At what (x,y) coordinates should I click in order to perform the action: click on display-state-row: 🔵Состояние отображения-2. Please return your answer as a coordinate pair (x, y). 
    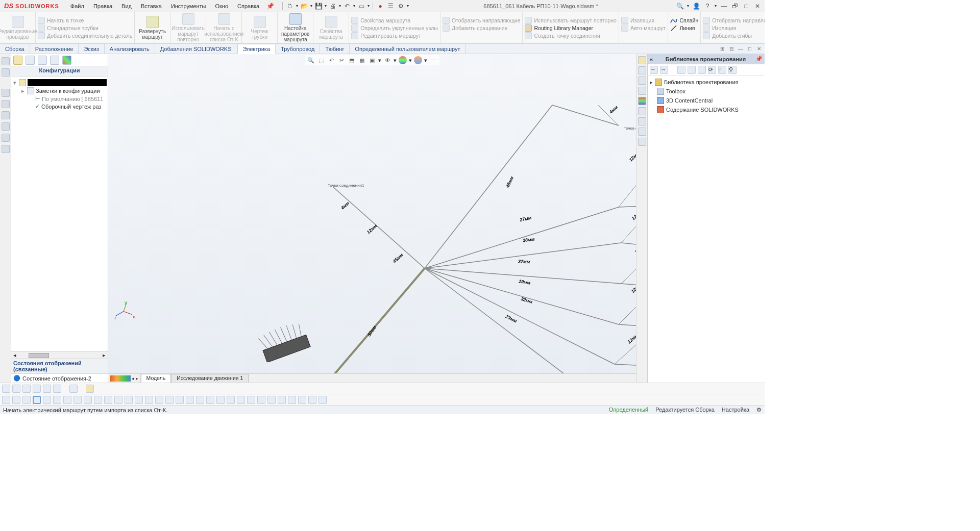
    Looking at the image, I should click on (59, 378).